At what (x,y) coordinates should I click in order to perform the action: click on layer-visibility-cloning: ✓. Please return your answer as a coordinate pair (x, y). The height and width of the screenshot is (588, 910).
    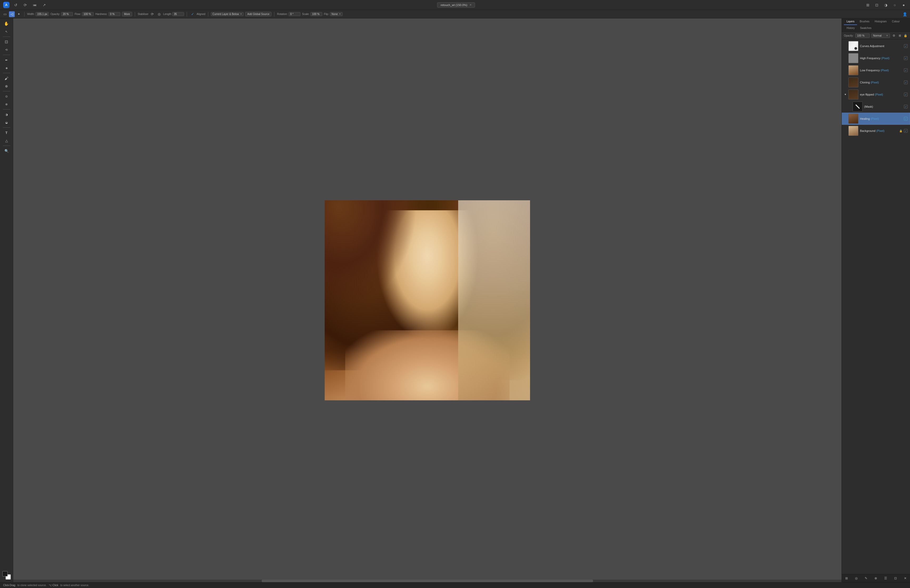
    Looking at the image, I should click on (906, 82).